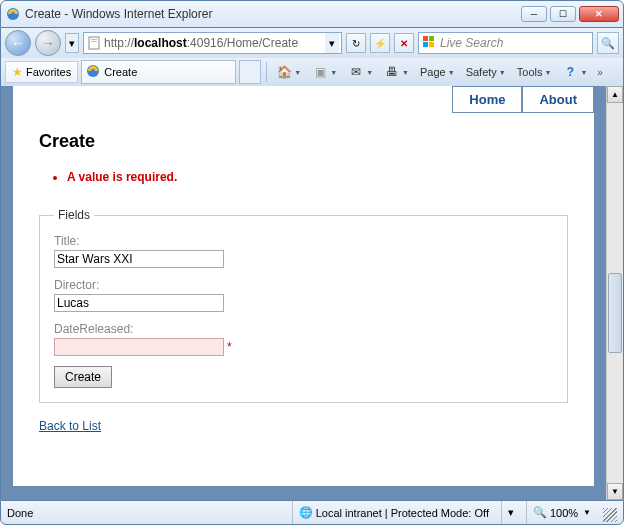 This screenshot has width=624, height=527. I want to click on refresh-button: ↻, so click(356, 43).